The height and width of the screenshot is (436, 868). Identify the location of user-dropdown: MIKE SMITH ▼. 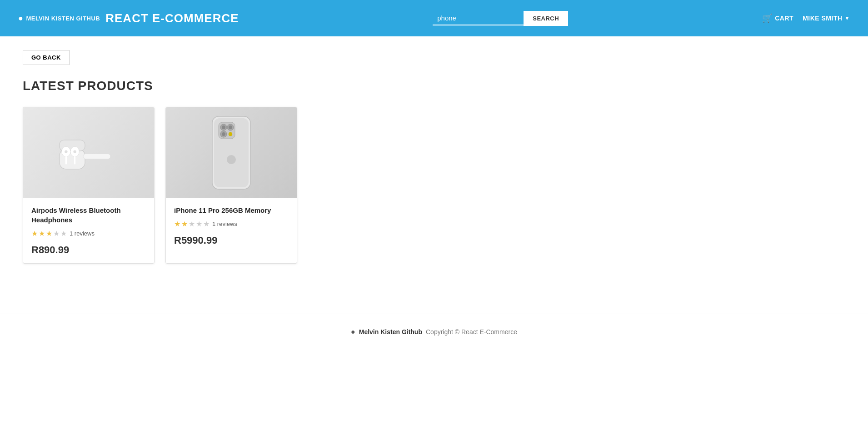
(826, 18).